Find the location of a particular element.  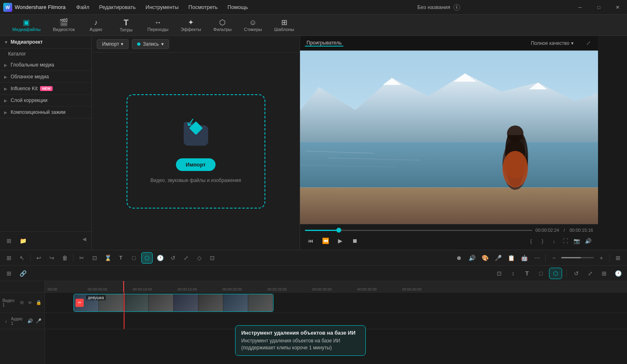

mark-out-icon: } is located at coordinates (543, 241).